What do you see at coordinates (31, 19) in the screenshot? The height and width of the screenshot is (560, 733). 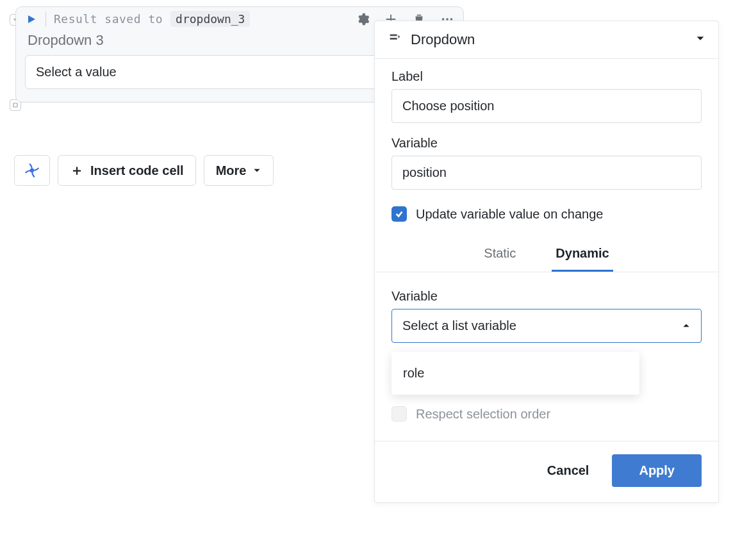 I see `run-button` at bounding box center [31, 19].